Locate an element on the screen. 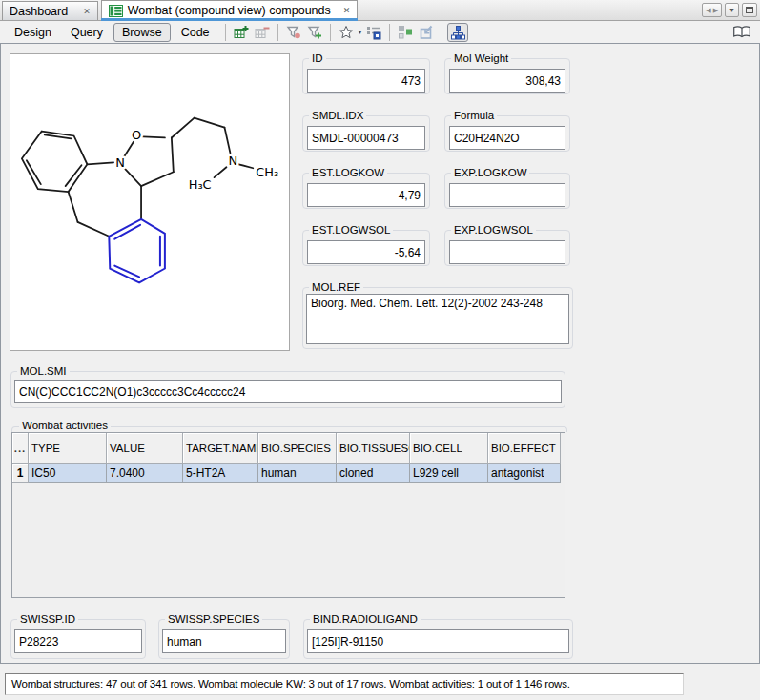 The width and height of the screenshot is (760, 700). cell-value: 7.0400 is located at coordinates (145, 473).